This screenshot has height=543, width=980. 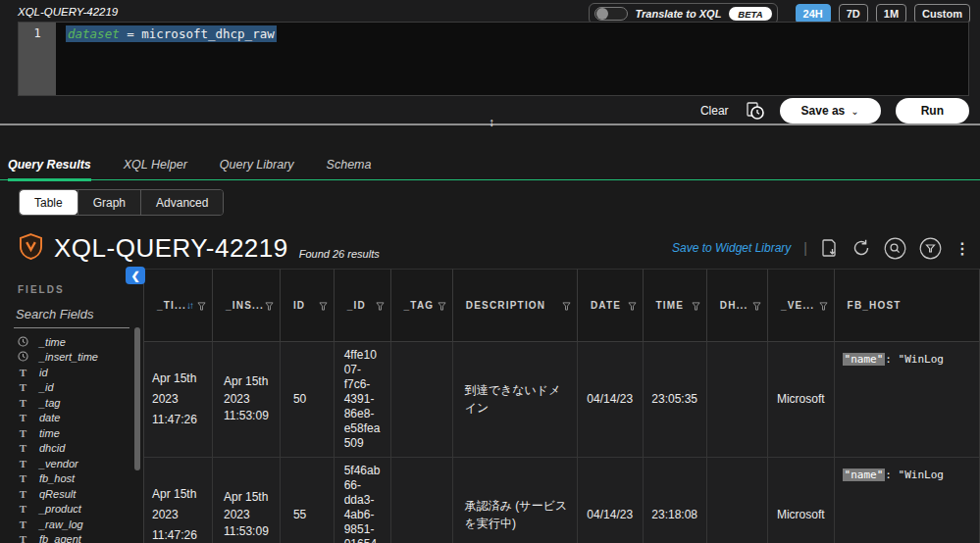 I want to click on field-item-_vendor: T_vendor, so click(x=72, y=464).